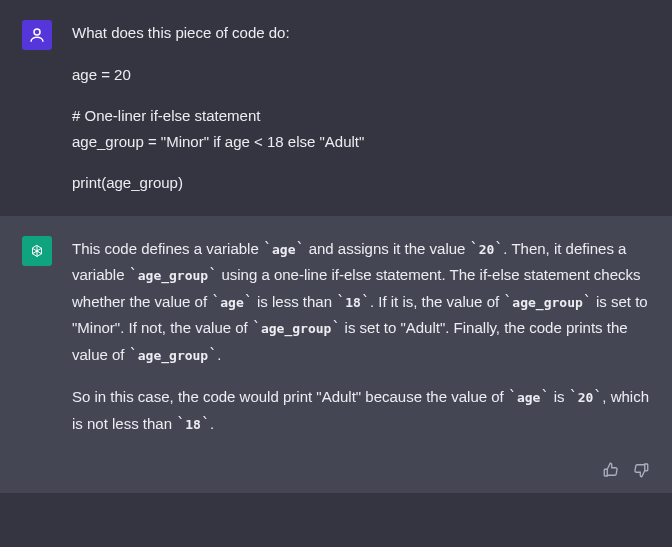 Image resolution: width=672 pixels, height=547 pixels. What do you see at coordinates (361, 410) in the screenshot?
I see `assistant-paragraph-2: So in this case, the code would print "A…` at bounding box center [361, 410].